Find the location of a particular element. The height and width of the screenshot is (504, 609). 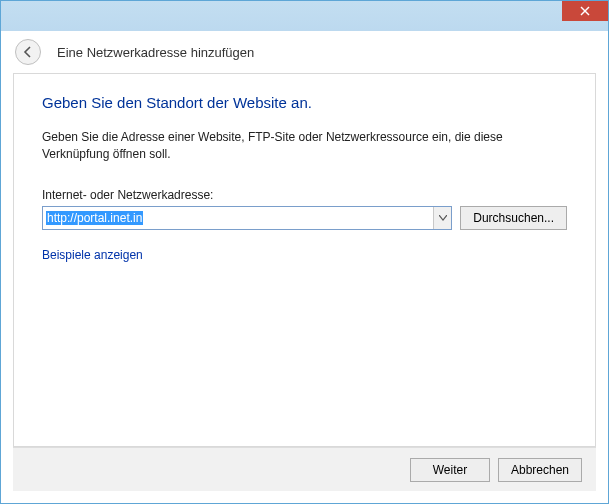

back-arrow-icon is located at coordinates (28, 52).